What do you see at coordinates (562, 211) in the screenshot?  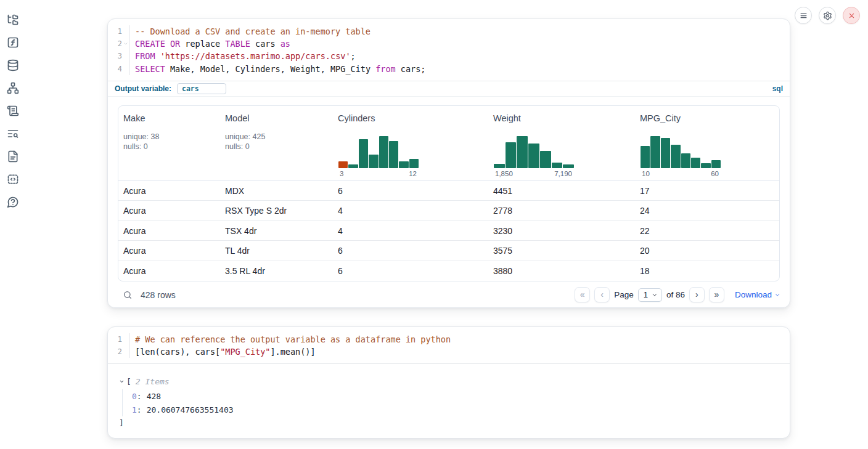 I see `table-cell: 2778` at bounding box center [562, 211].